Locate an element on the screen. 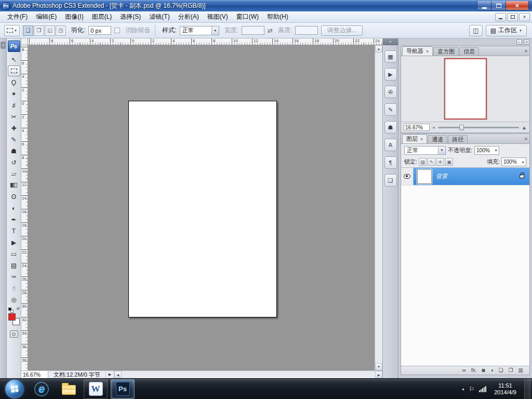 This screenshot has height=399, width=532. clone-source-panel-button: ☗ is located at coordinates (391, 127).